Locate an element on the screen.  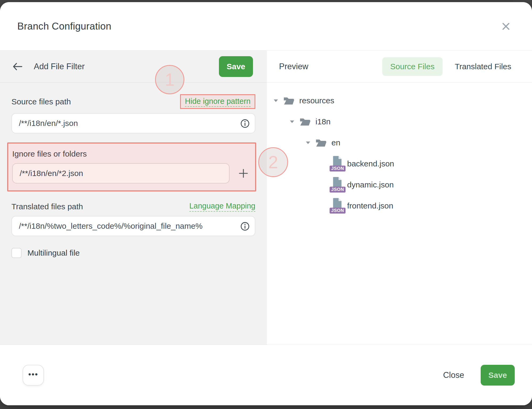
translated-files-path-input is located at coordinates (134, 226).